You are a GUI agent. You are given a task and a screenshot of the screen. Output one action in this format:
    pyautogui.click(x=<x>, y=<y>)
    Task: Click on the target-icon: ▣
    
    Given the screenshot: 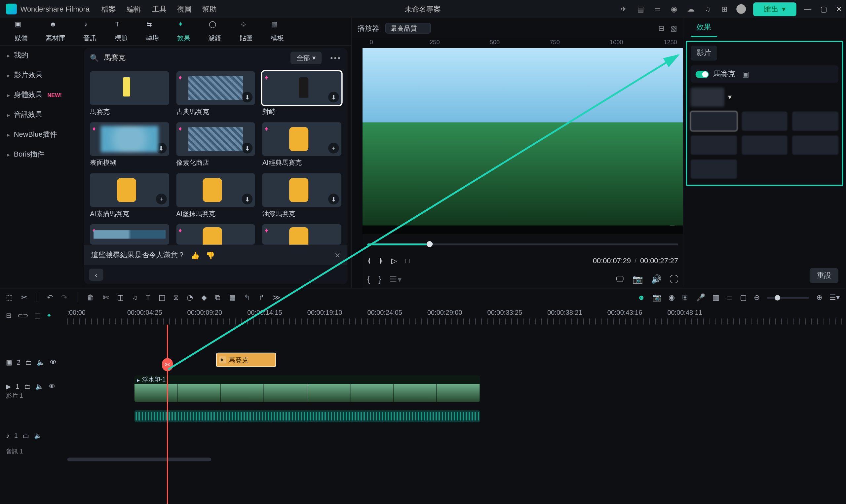 What is the action you would take?
    pyautogui.click(x=745, y=74)
    